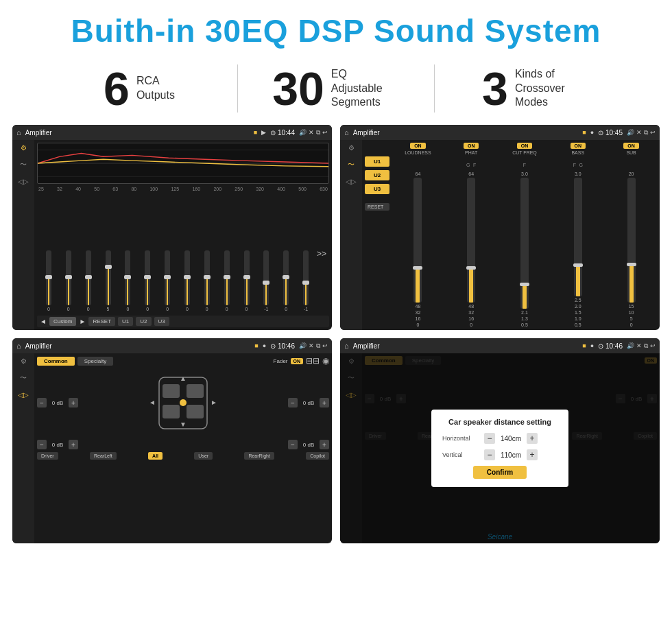 This screenshot has height=638, width=672. What do you see at coordinates (418, 152) in the screenshot?
I see `loudness-label: LOUDNESS` at bounding box center [418, 152].